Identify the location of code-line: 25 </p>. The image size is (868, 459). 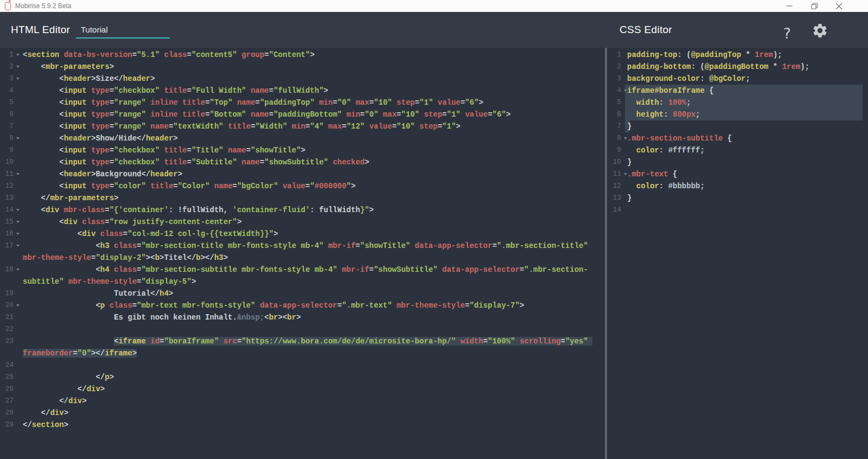
(303, 377).